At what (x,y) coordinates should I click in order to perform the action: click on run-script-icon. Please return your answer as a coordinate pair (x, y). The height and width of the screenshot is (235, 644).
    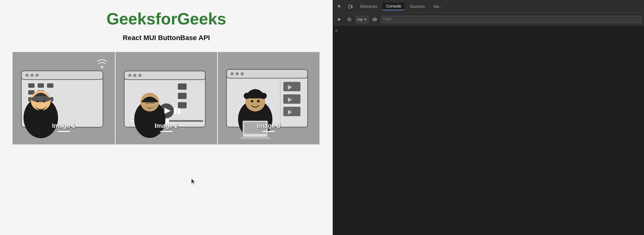
    Looking at the image, I should click on (339, 19).